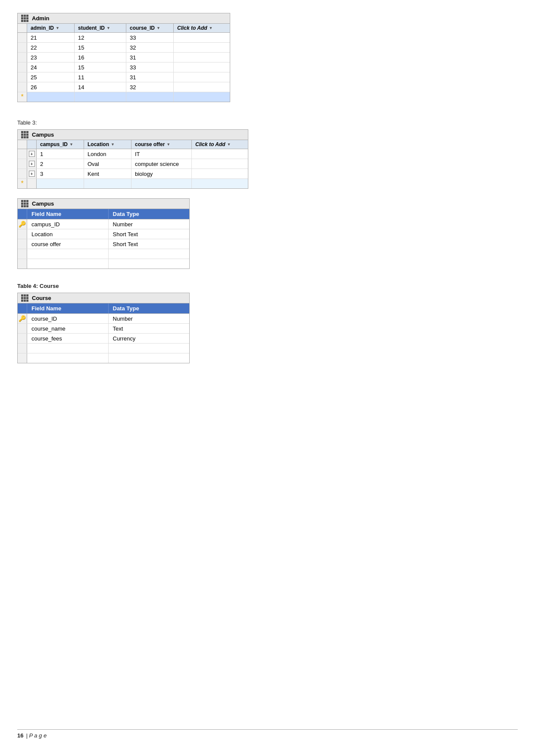 This screenshot has height=756, width=535. I want to click on page-label: | P a g e, so click(36, 735).